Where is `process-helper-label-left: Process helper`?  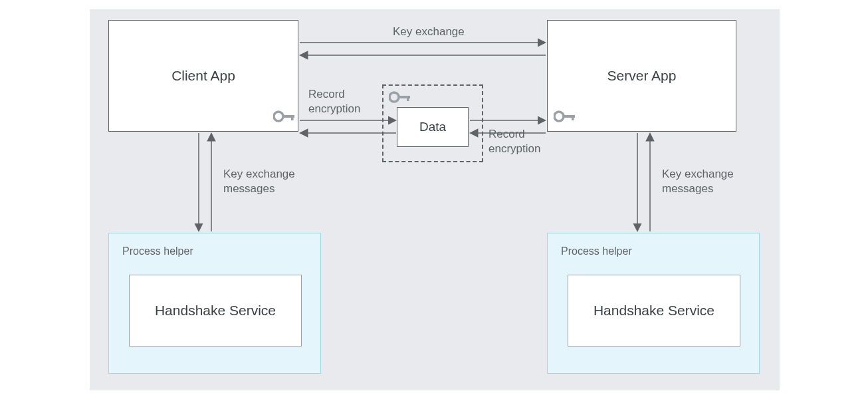
process-helper-label-left: Process helper is located at coordinates (158, 251).